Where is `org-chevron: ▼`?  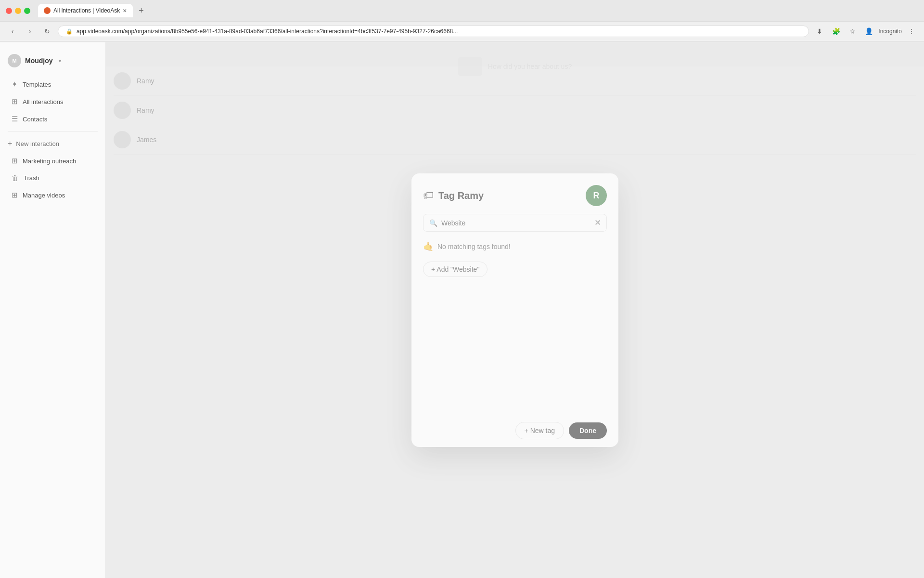 org-chevron: ▼ is located at coordinates (60, 61).